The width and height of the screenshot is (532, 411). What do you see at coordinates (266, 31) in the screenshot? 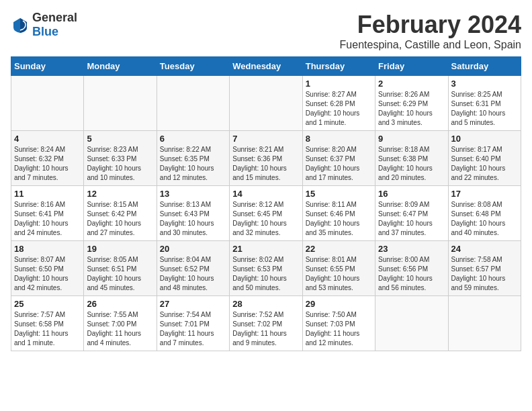
I see `page-header: General Blue February 2024 Fuentespina, …` at bounding box center [266, 31].